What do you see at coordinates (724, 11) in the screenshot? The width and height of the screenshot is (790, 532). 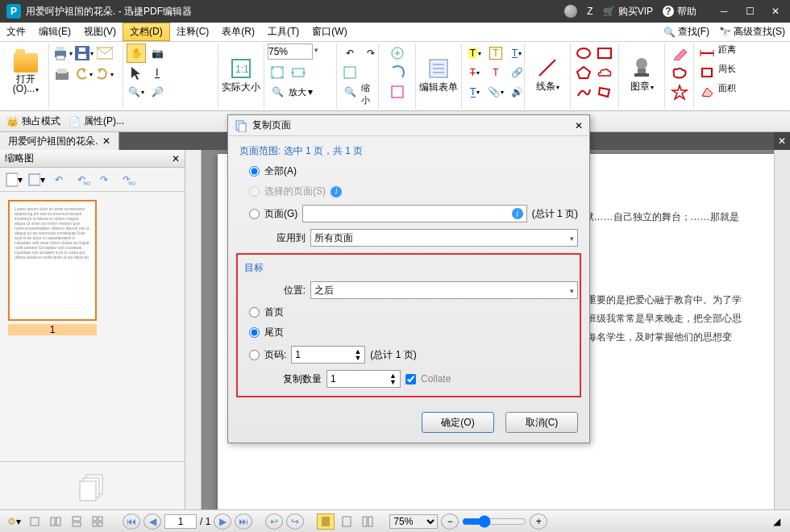 I see `minimize-button: ─` at bounding box center [724, 11].